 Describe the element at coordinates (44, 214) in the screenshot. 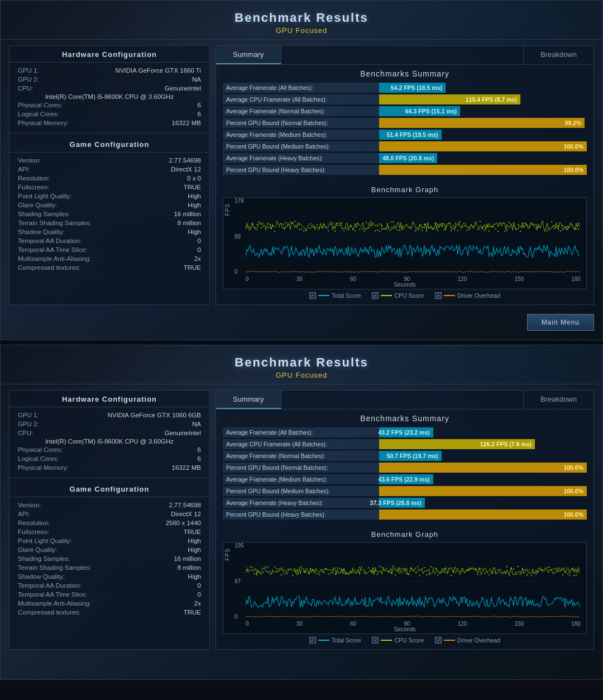

I see `shading-label-1: Shading Samples:` at that location.